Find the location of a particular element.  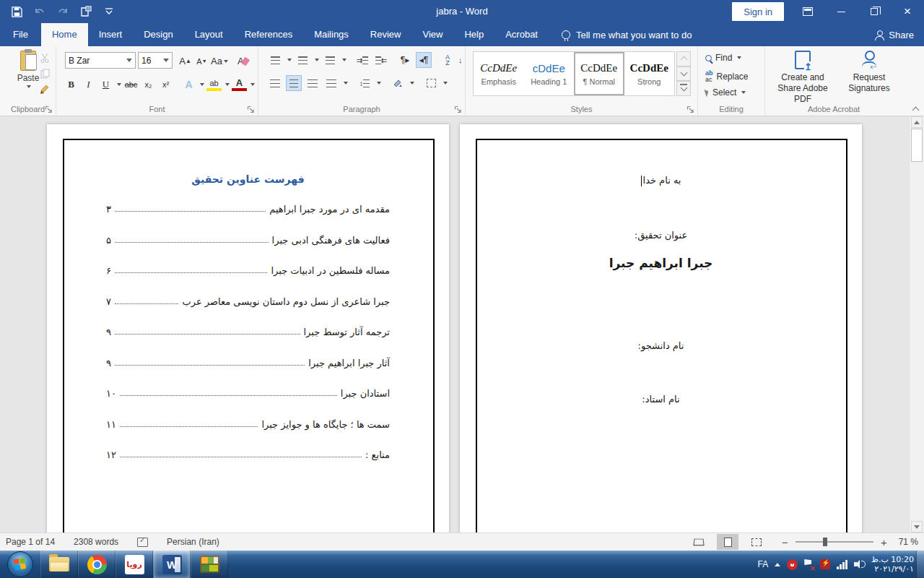

font-size-combobox: 16 is located at coordinates (155, 61).